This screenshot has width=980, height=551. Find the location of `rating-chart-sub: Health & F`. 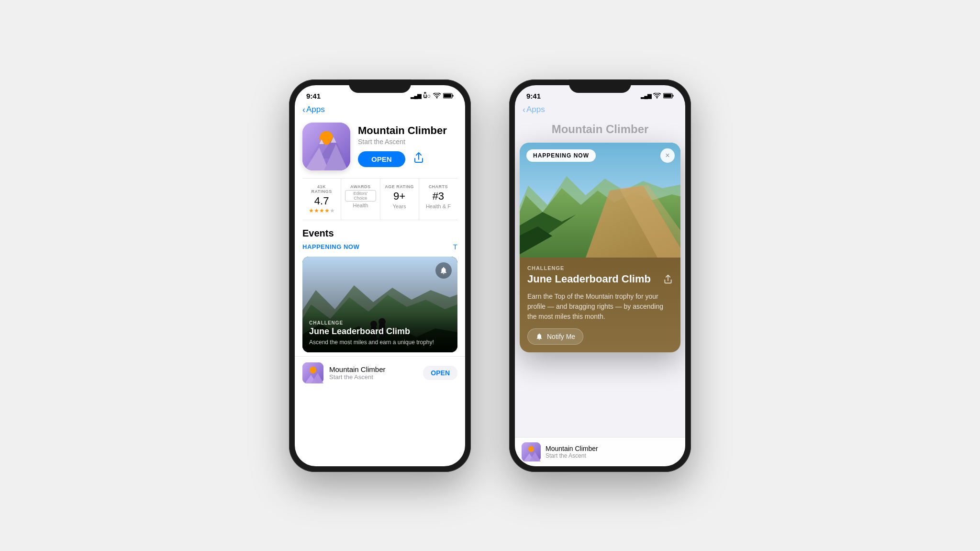

rating-chart-sub: Health & F is located at coordinates (438, 206).